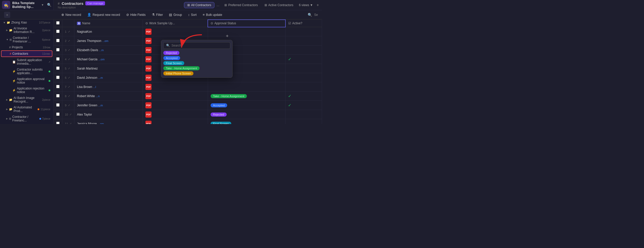 The image size is (644, 248). Describe the element at coordinates (157, 15) in the screenshot. I see `filter-button: ⚗ Filter` at that location.